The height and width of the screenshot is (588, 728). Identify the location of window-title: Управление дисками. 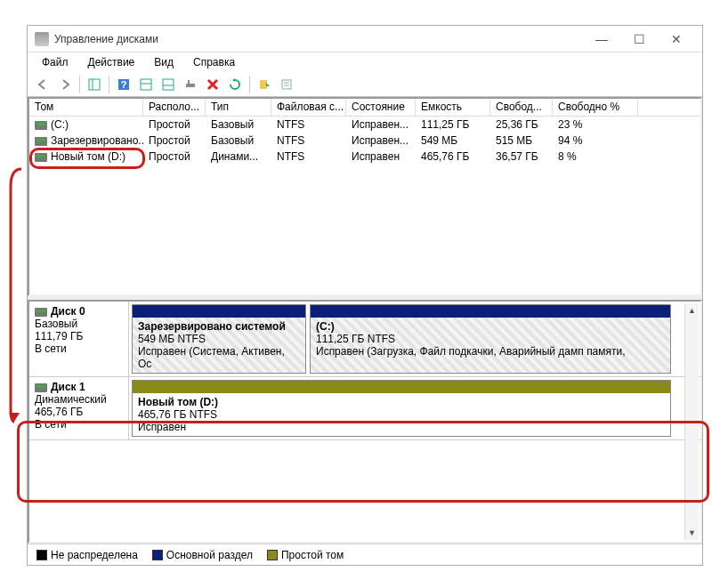
(319, 39).